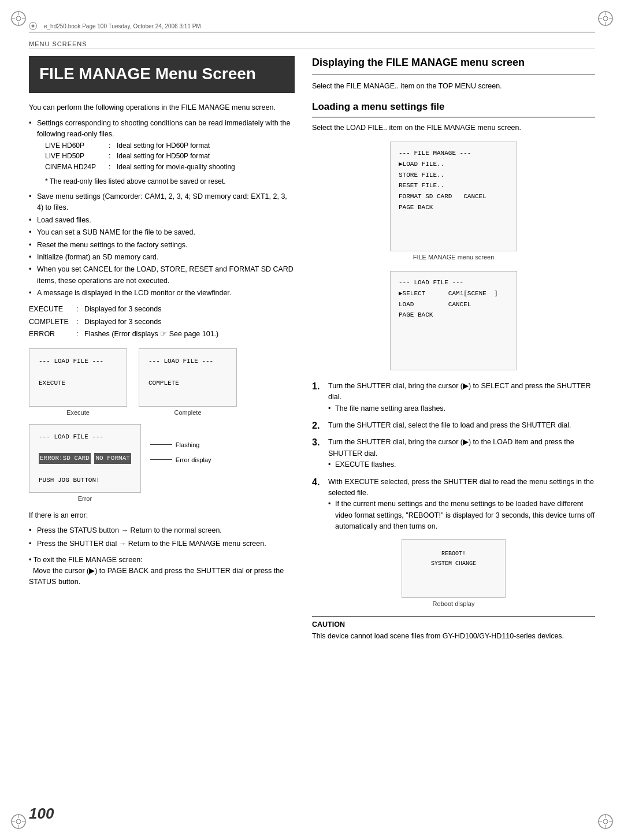  I want to click on right-section1-body: Select the FILE MANAGE.. item on the TOP…, so click(454, 87).